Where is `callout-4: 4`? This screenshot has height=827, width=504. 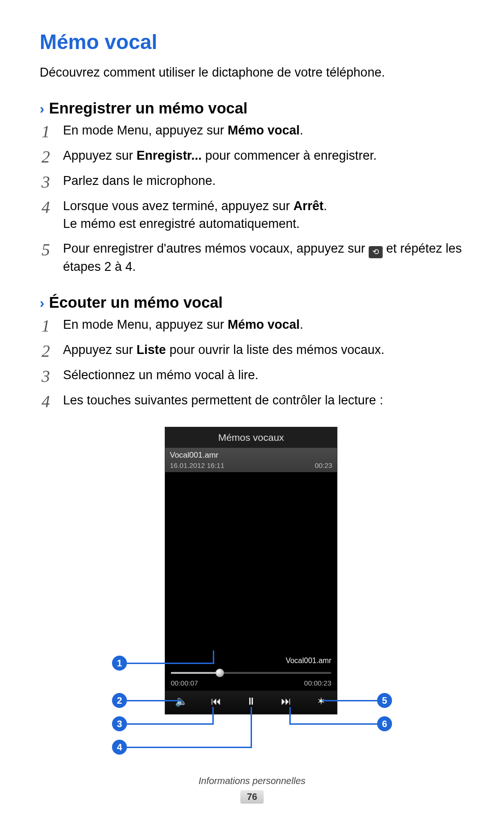 callout-4: 4 is located at coordinates (119, 747).